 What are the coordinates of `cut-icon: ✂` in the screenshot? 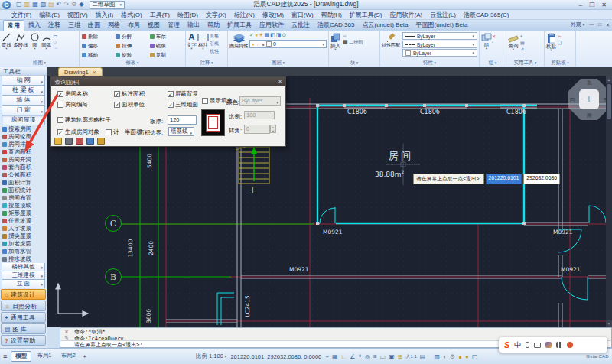 It's located at (560, 37).